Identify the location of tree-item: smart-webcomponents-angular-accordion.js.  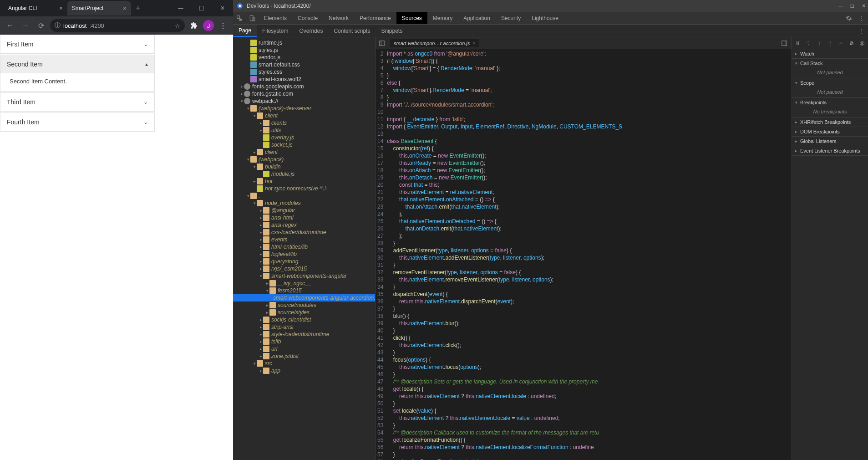
(304, 298).